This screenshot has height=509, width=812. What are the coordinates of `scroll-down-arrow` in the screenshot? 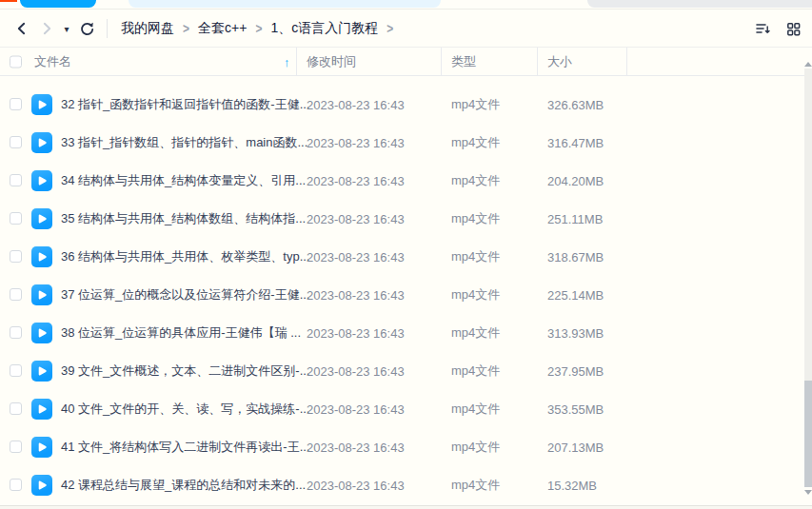 It's located at (808, 492).